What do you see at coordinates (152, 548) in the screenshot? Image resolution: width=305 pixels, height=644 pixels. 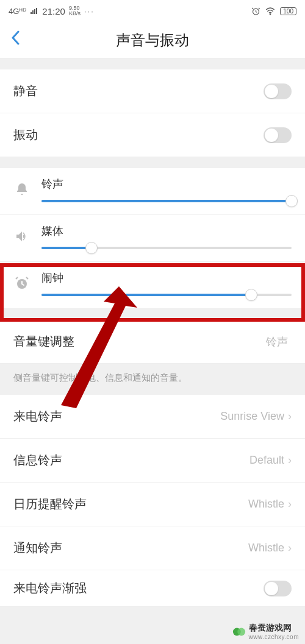 I see `notification-ringtone-row: 通知铃声 Whistle ›` at bounding box center [152, 548].